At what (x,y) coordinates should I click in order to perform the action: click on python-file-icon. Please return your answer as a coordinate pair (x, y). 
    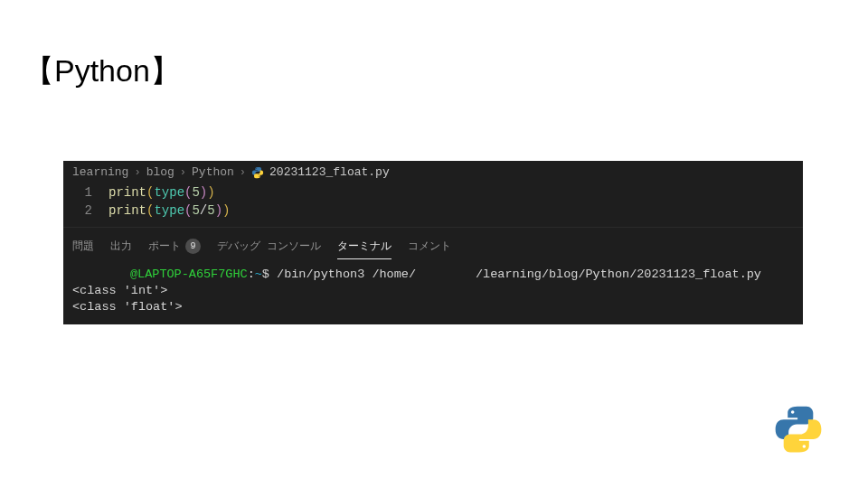
    Looking at the image, I should click on (258, 173).